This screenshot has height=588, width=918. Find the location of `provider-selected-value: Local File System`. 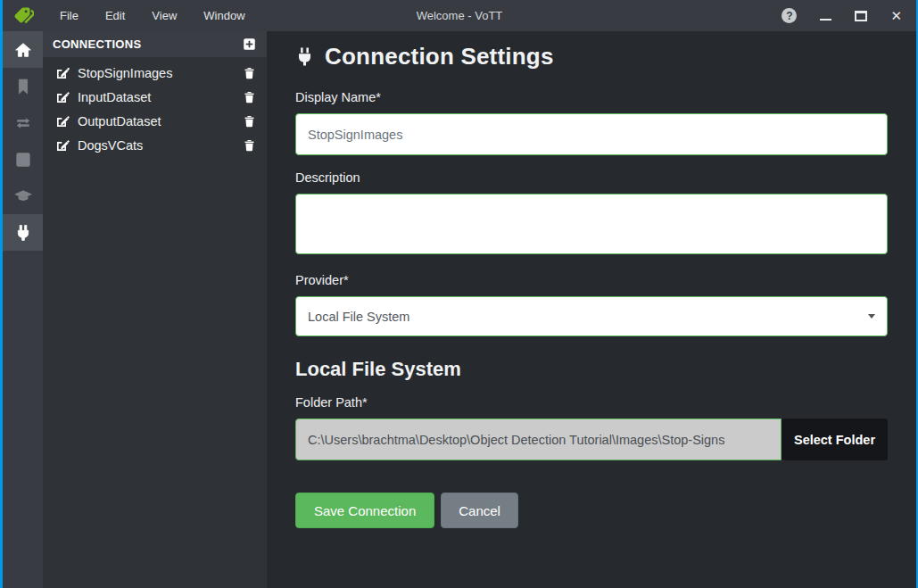

provider-selected-value: Local File System is located at coordinates (359, 317).